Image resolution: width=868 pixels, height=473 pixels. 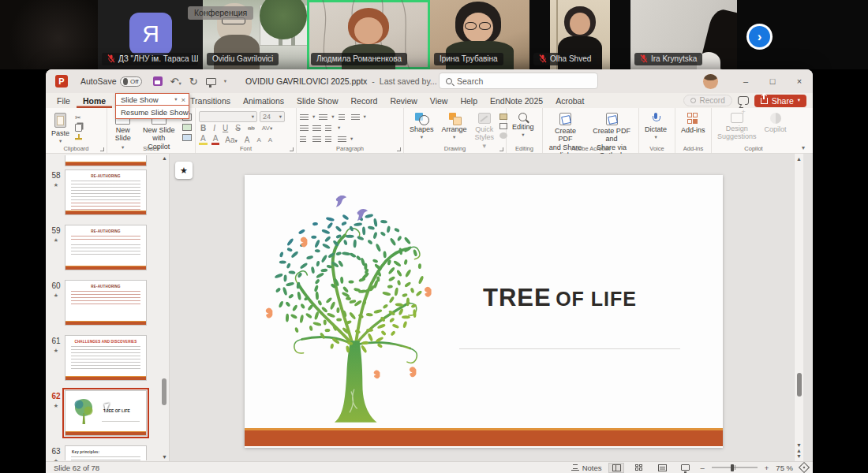 What do you see at coordinates (707, 101) in the screenshot?
I see `record-button: Record` at bounding box center [707, 101].